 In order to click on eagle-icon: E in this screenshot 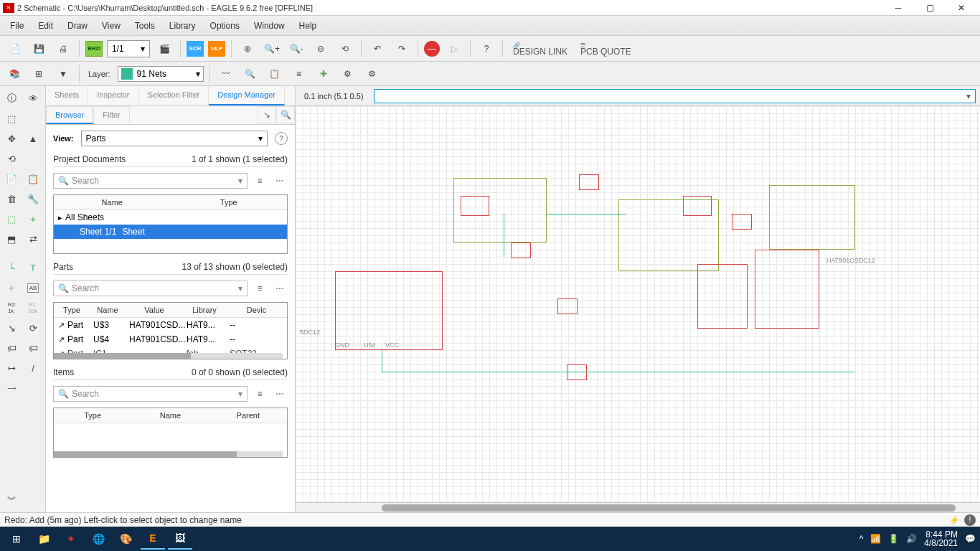, I will do `click(153, 539)`.